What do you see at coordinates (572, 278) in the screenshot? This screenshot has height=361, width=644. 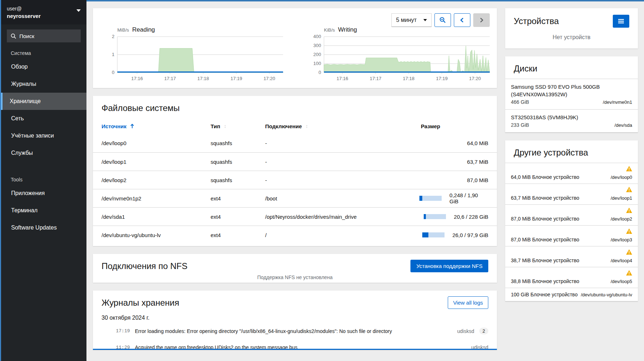 I see `block-device-entry: 38,8 MiB Блочное устройство /dev/loop5` at bounding box center [572, 278].